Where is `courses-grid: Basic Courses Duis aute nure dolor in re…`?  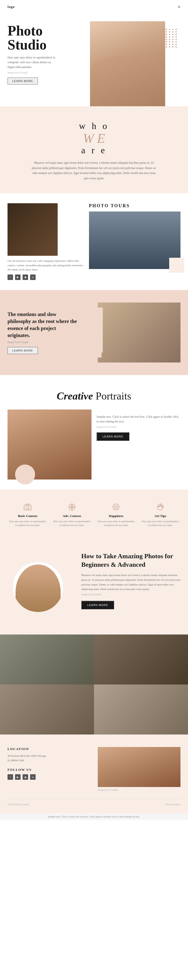 courses-grid: Basic Courses Duis aute nure dolor in re… is located at coordinates (94, 514).